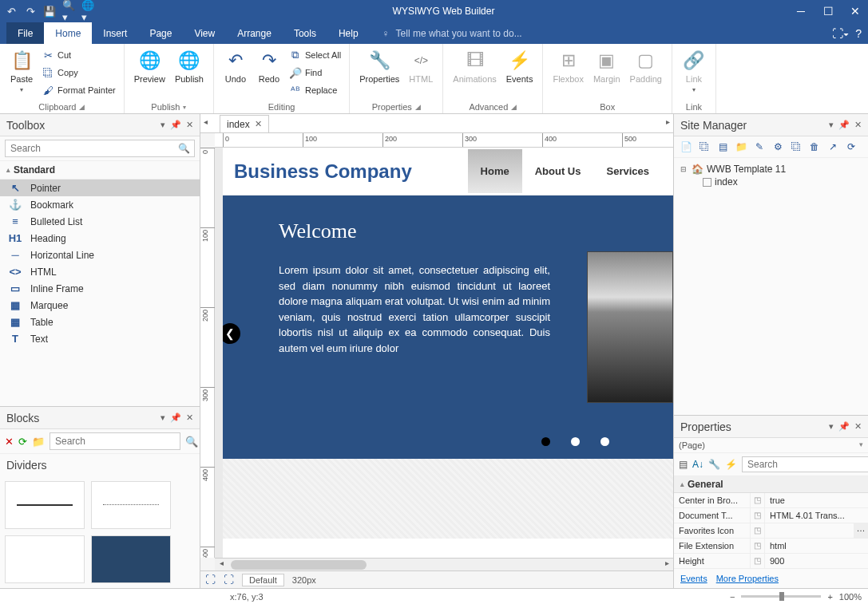 The image size is (868, 604). Describe the element at coordinates (771, 182) in the screenshot. I see `tree-child: index` at that location.